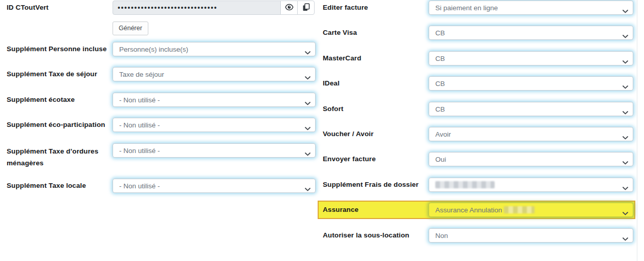  Describe the element at coordinates (374, 159) in the screenshot. I see `envoyer-facture-label: Envoyer facture` at that location.